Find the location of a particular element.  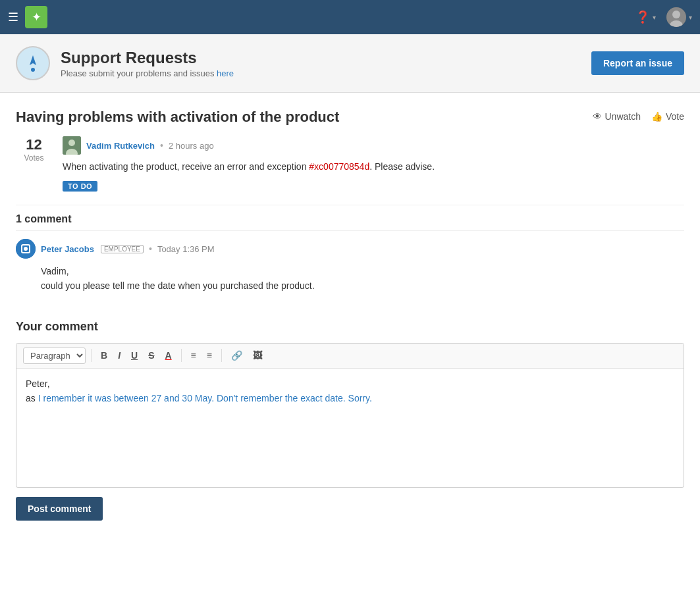

help-caret: ▾ is located at coordinates (655, 17).